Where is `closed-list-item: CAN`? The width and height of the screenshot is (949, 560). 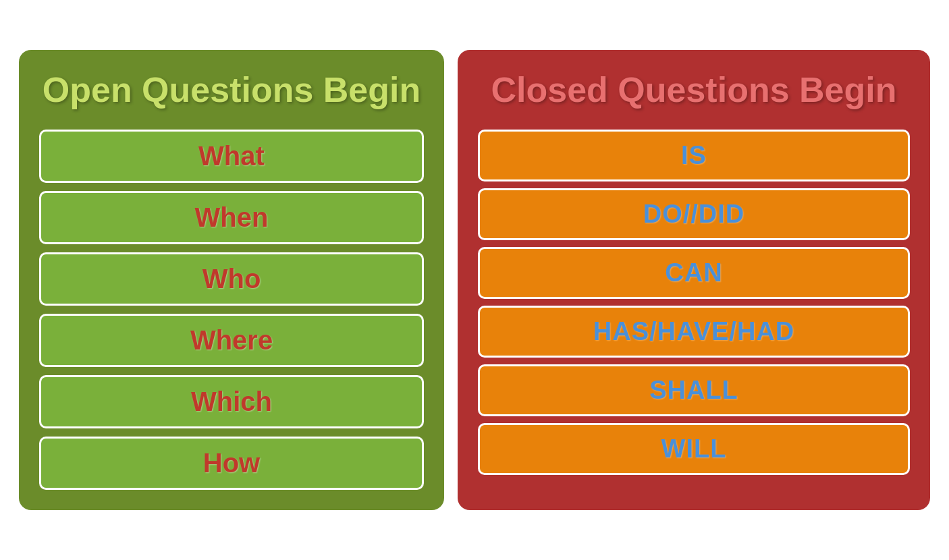
closed-list-item: CAN is located at coordinates (694, 273).